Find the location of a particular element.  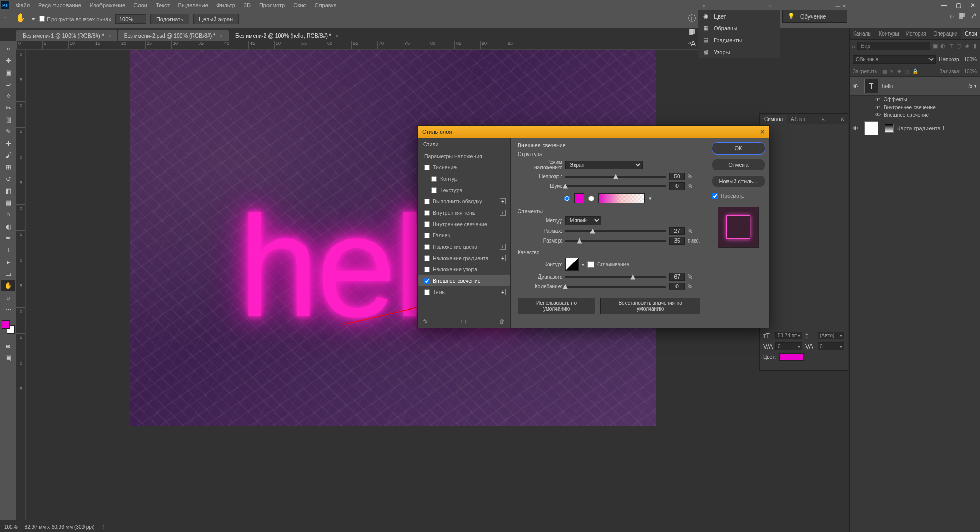

workspace-icon: ▦ is located at coordinates (962, 15).